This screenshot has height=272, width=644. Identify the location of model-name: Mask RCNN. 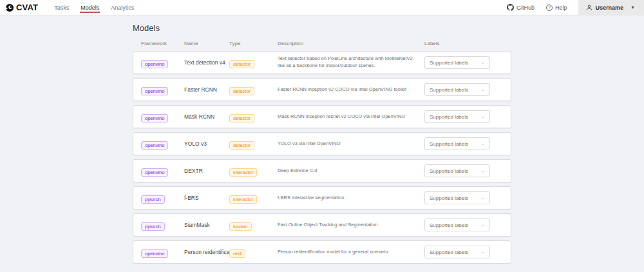
(207, 117).